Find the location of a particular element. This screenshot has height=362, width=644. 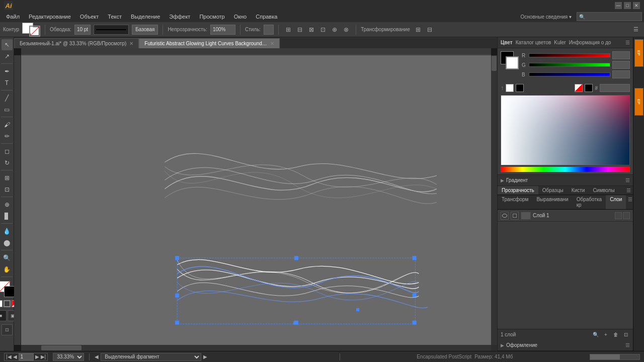

tab-close-2: ✕ is located at coordinates (272, 43).